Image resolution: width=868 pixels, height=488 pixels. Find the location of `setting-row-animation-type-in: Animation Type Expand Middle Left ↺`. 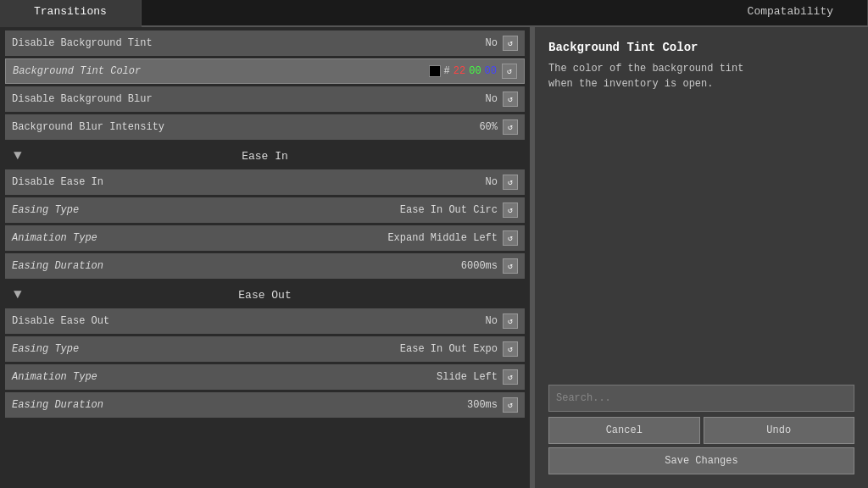

setting-row-animation-type-in: Animation Type Expand Middle Left ↺ is located at coordinates (264, 238).